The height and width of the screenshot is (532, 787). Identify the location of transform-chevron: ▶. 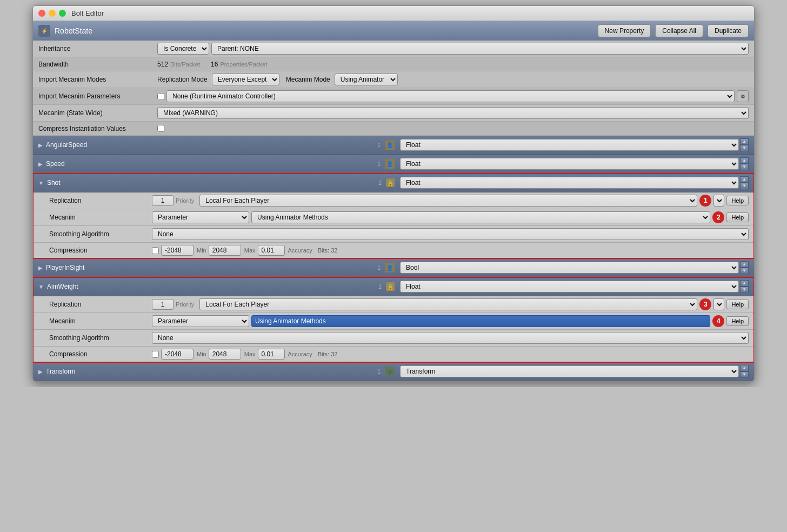
(41, 372).